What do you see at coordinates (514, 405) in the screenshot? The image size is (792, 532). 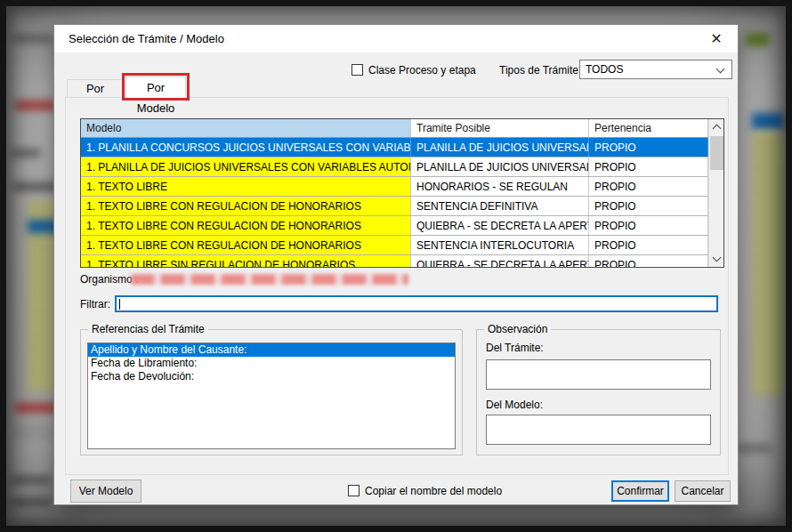 I see `del-modelo-label: Del Modelo:` at bounding box center [514, 405].